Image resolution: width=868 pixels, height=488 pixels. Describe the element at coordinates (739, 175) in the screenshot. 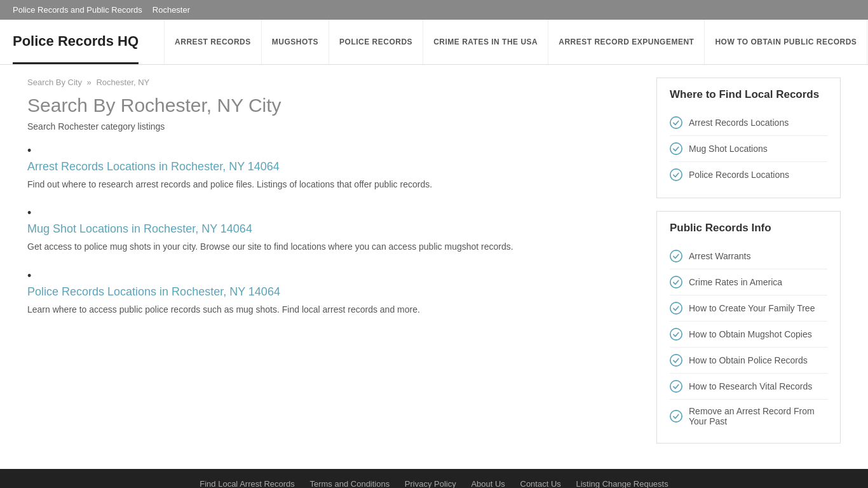

I see `sidebar-link-police-locations: Police Records Locations` at that location.